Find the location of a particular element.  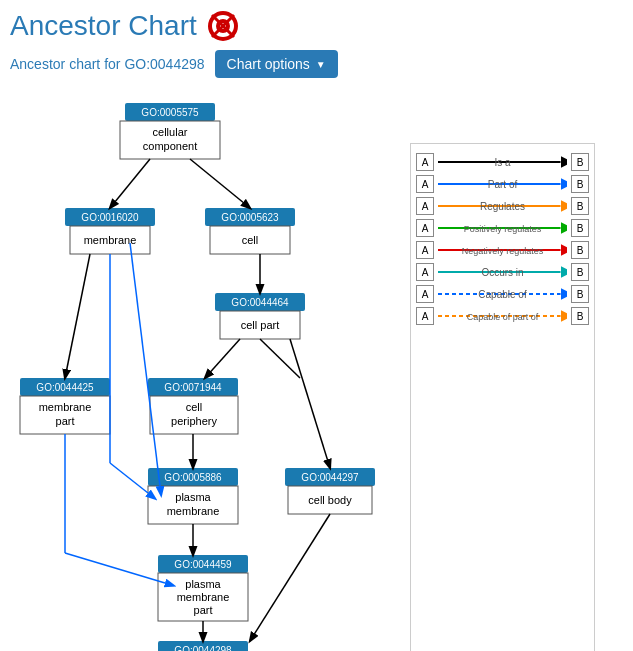

header: Ancestor Chart is located at coordinates (316, 26).